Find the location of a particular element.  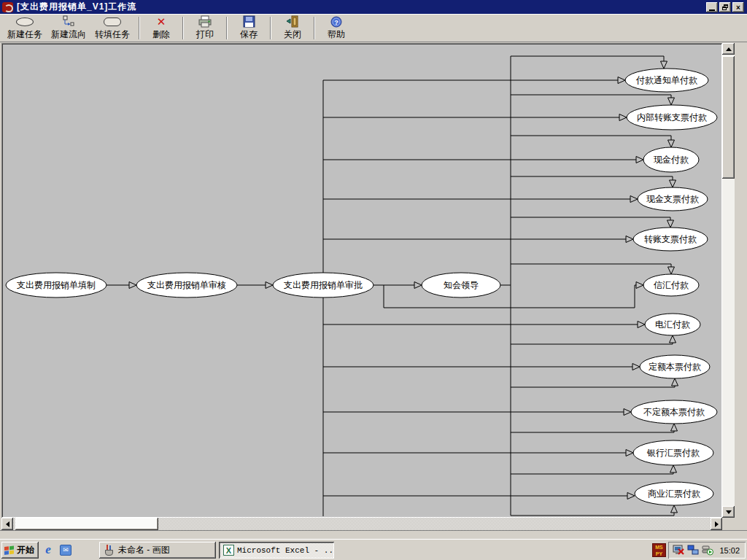

help-button: ? 帮助 is located at coordinates (336, 28).